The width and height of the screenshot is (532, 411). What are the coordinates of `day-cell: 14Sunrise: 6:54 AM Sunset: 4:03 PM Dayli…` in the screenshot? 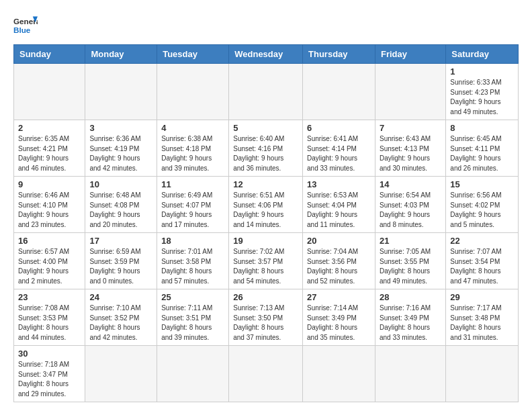 It's located at (410, 205).